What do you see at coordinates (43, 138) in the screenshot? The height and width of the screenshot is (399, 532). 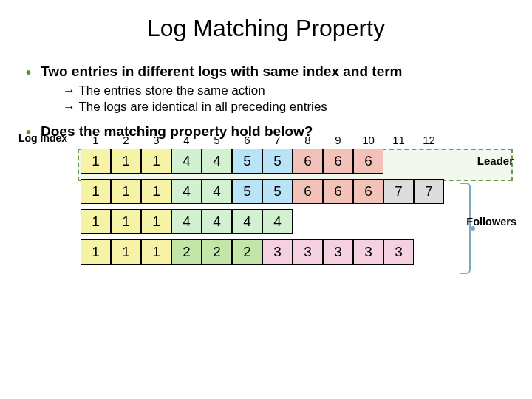 I see `log-index-label: Log index` at bounding box center [43, 138].